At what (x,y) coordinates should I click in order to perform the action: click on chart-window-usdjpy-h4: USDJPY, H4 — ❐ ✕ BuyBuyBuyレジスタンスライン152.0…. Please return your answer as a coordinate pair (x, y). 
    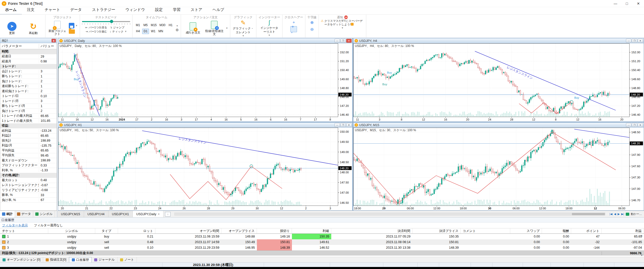
    Looking at the image, I should click on (499, 80).